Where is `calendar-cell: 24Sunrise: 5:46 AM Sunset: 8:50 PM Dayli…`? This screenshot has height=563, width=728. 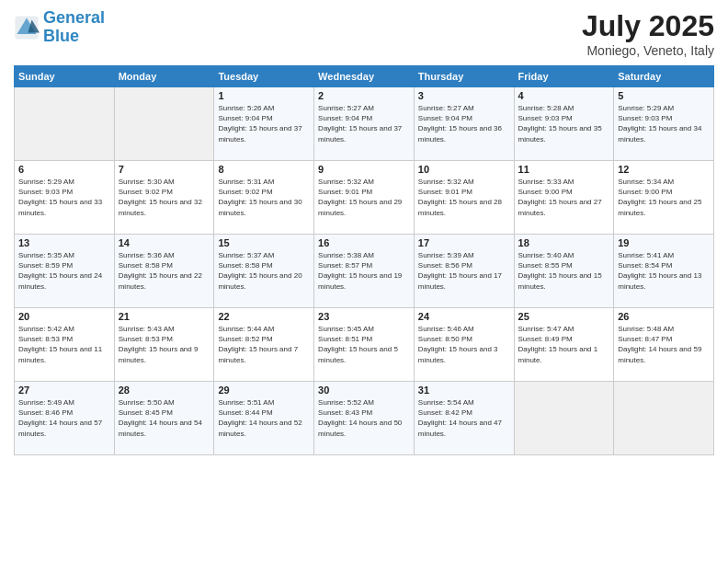 calendar-cell: 24Sunrise: 5:46 AM Sunset: 8:50 PM Dayli… is located at coordinates (463, 345).